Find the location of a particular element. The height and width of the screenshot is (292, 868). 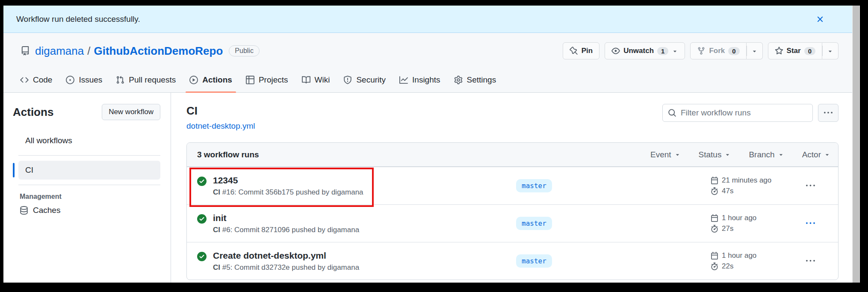

fork-dropdown-button is located at coordinates (755, 51).